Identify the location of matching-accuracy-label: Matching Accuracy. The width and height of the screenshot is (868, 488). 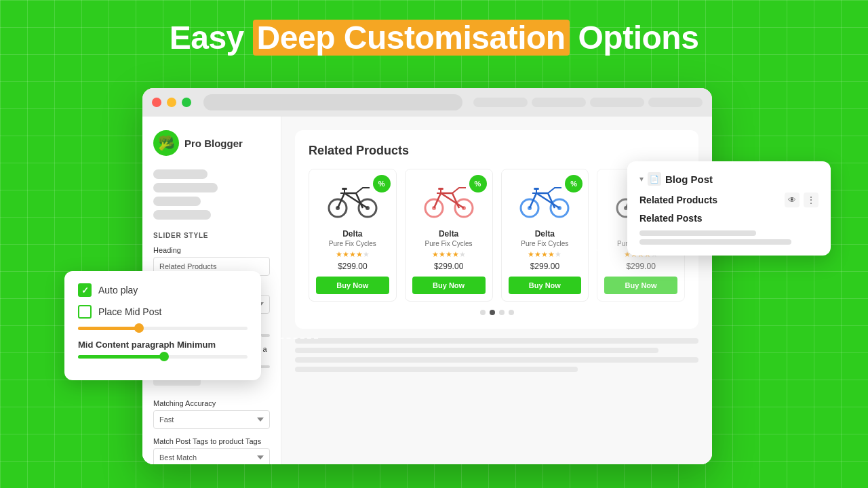
(212, 403).